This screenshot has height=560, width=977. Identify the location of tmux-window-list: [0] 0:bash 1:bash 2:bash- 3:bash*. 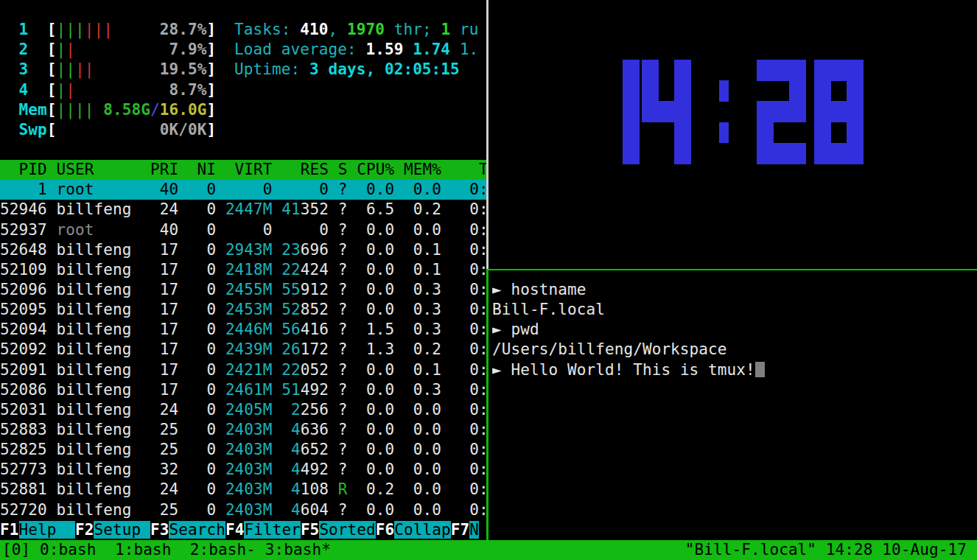
(165, 550).